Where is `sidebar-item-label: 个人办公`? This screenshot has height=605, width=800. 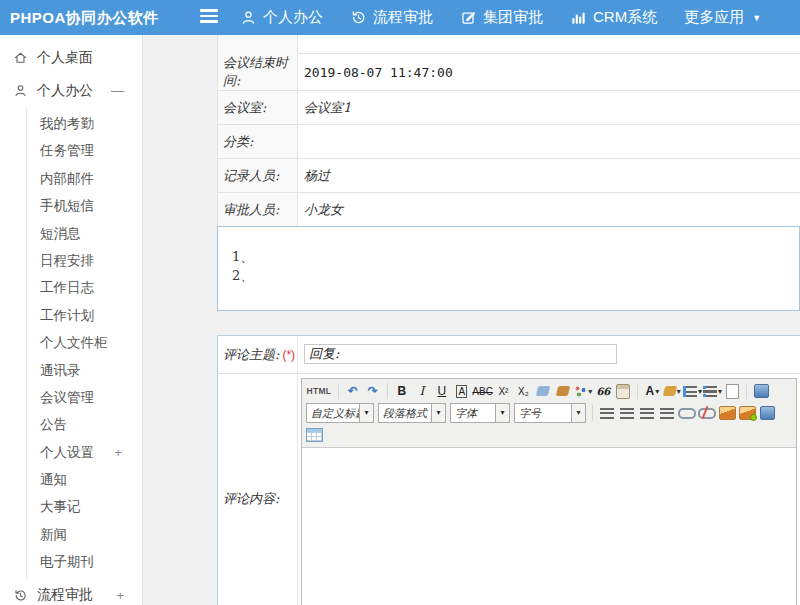
sidebar-item-label: 个人办公 is located at coordinates (65, 91).